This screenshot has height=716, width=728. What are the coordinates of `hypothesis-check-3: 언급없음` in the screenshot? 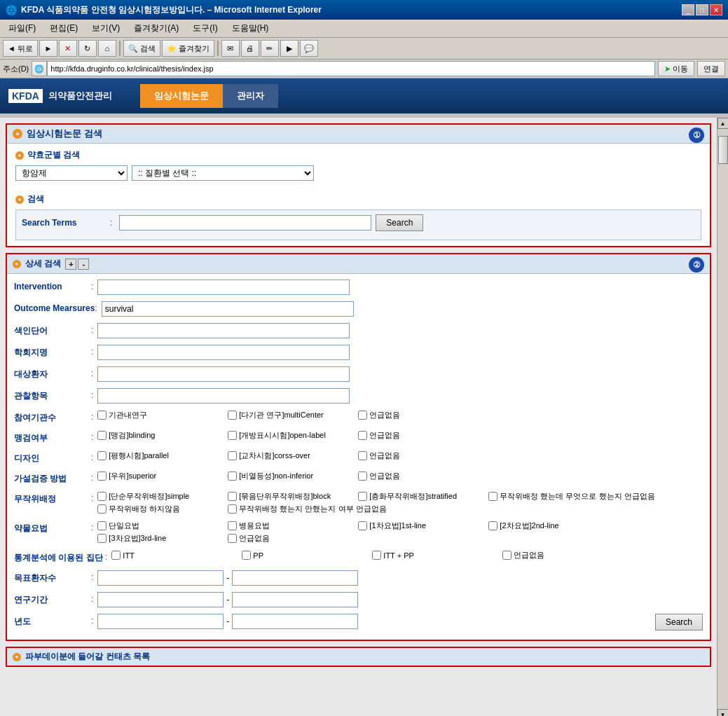 It's located at (421, 476).